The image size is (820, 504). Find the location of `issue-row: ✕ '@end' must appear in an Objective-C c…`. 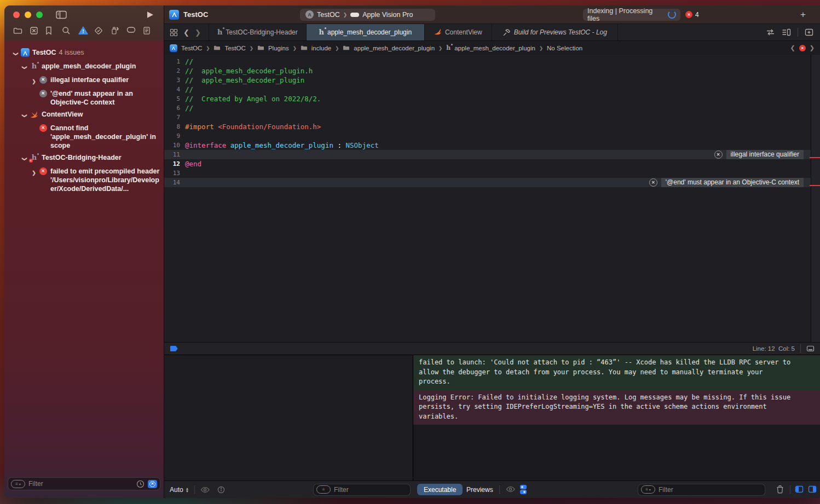

issue-row: ✕ '@end' must appear in an Objective-C c… is located at coordinates (84, 98).